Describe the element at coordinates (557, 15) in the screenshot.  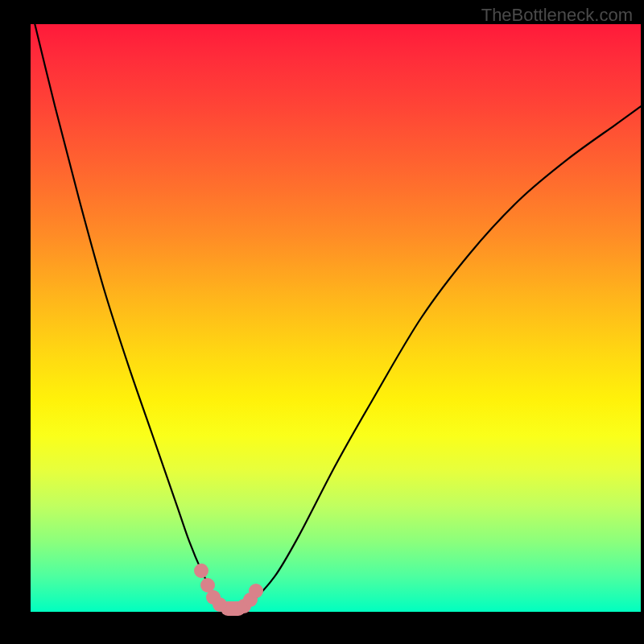
I see `attribution-text: TheBottleneck.com` at that location.